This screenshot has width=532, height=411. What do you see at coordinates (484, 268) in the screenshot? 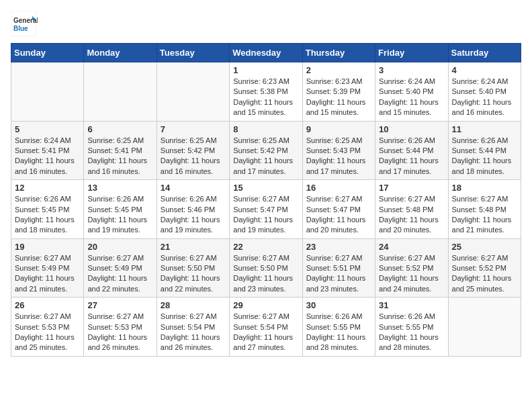
I see `calendar-cell: 25Sunrise: 6:27 AMSunset: 5:52 PMDayligh…` at bounding box center [484, 268].